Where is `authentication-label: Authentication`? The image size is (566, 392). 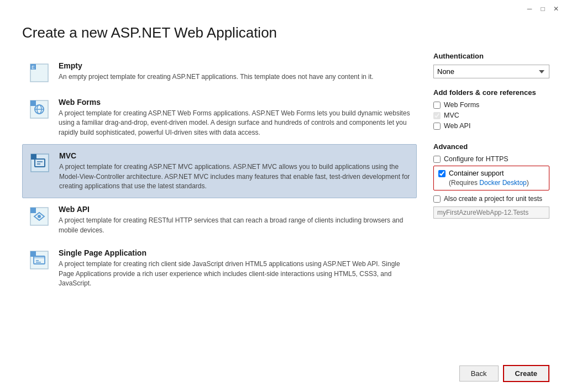
authentication-label: Authentication is located at coordinates (491, 56).